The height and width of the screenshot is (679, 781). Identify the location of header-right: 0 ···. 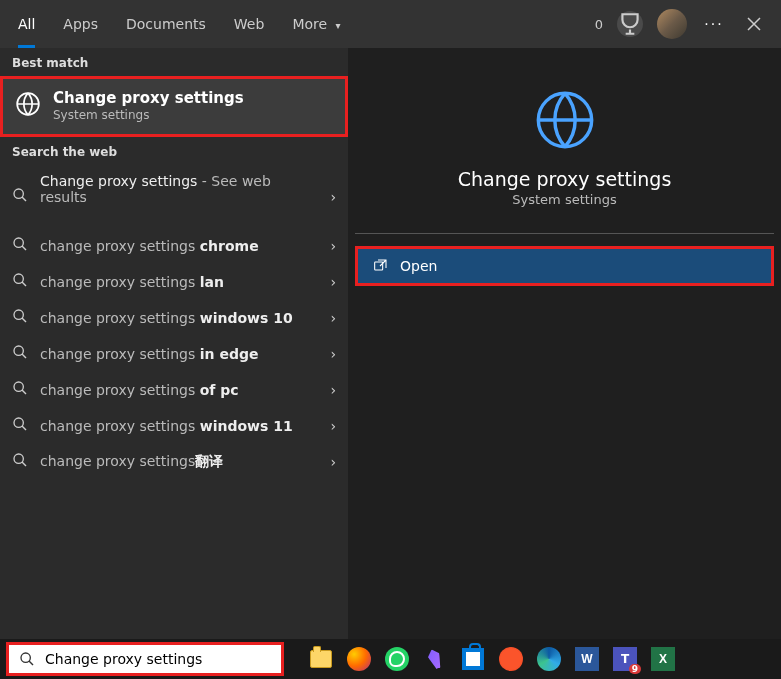
(686, 24).